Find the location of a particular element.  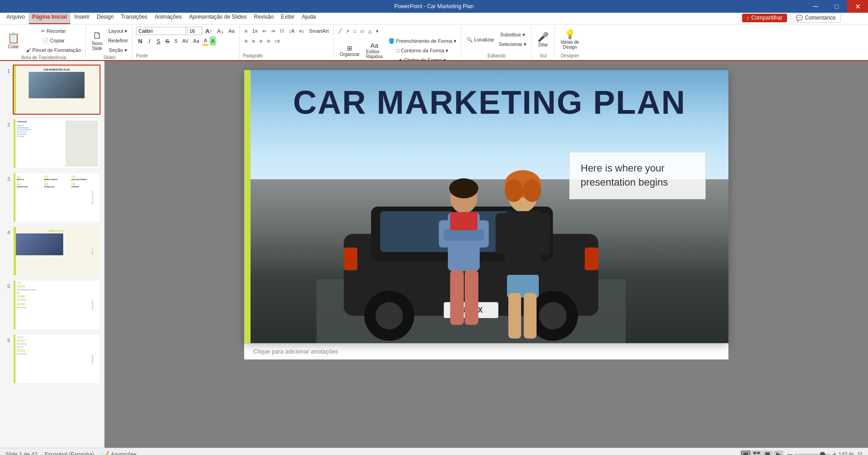

status-bar: Slide 1 de 42 Espanhol (Espanha) 📝 Anota… is located at coordinates (434, 451).